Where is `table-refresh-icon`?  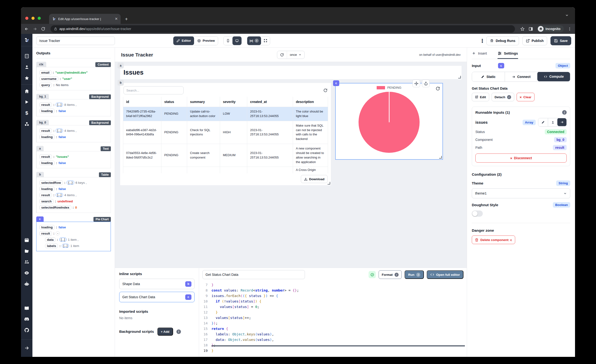 table-refresh-icon is located at coordinates (325, 90).